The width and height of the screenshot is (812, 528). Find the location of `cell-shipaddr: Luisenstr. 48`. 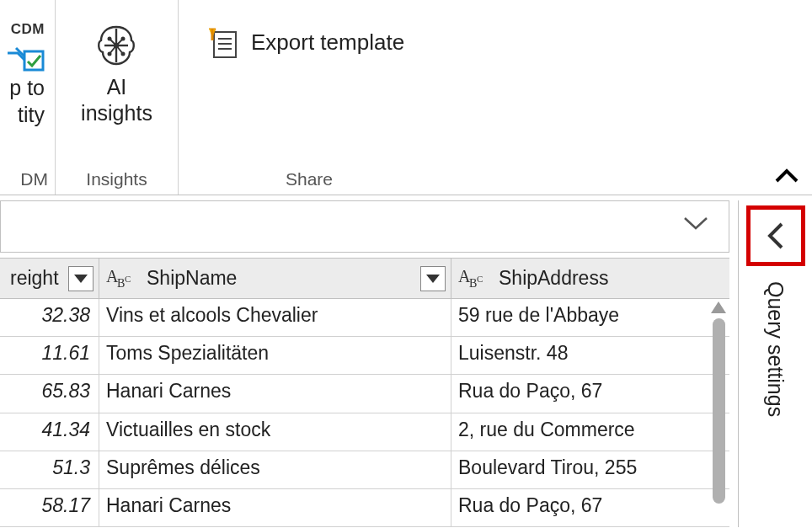

cell-shipaddr: Luisenstr. 48 is located at coordinates (590, 355).